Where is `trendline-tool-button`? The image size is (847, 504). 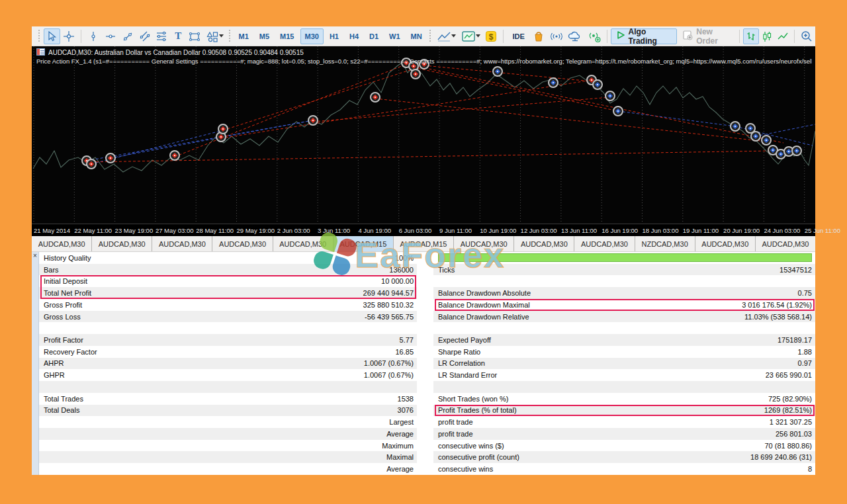
trendline-tool-button is located at coordinates (128, 36).